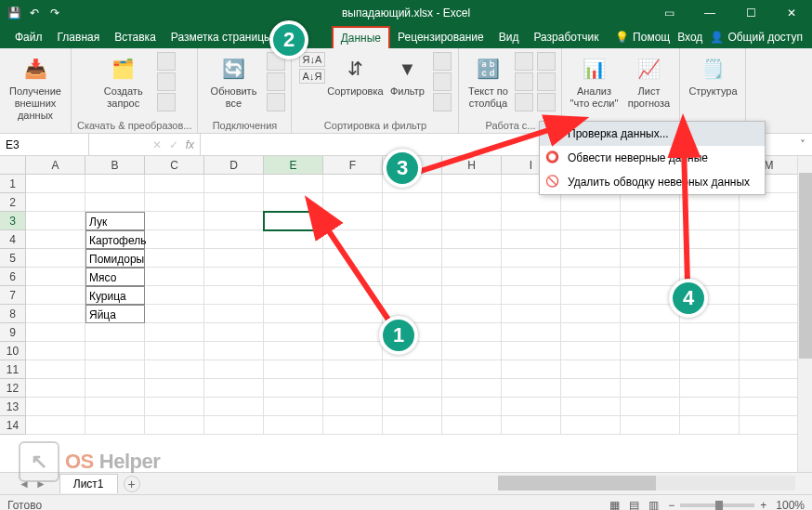 The image size is (812, 510). What do you see at coordinates (591, 258) in the screenshot?
I see `cell-J5` at bounding box center [591, 258].